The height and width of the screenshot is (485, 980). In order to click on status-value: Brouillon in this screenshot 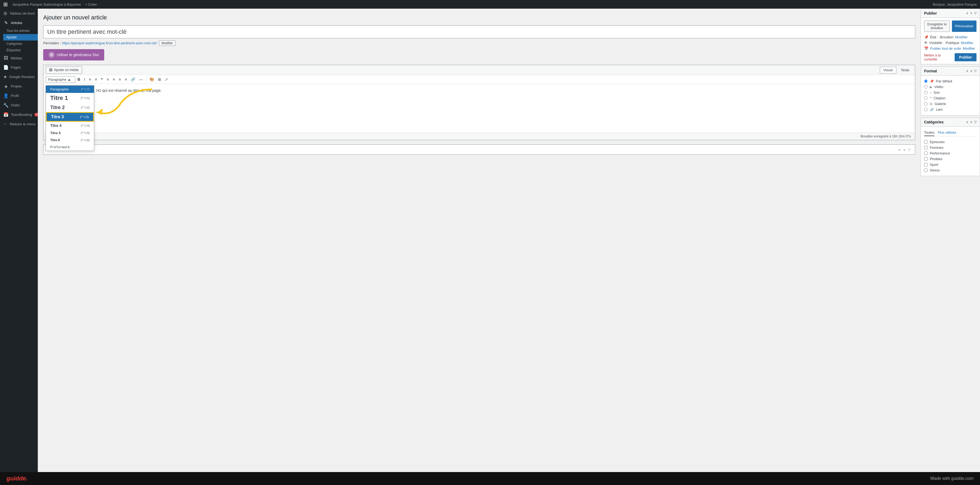, I will do `click(947, 37)`.